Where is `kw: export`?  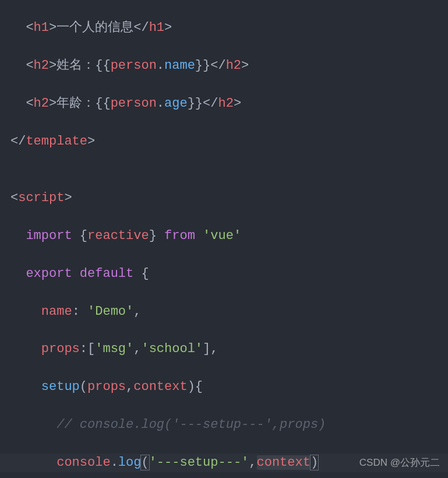 kw: export is located at coordinates (49, 274).